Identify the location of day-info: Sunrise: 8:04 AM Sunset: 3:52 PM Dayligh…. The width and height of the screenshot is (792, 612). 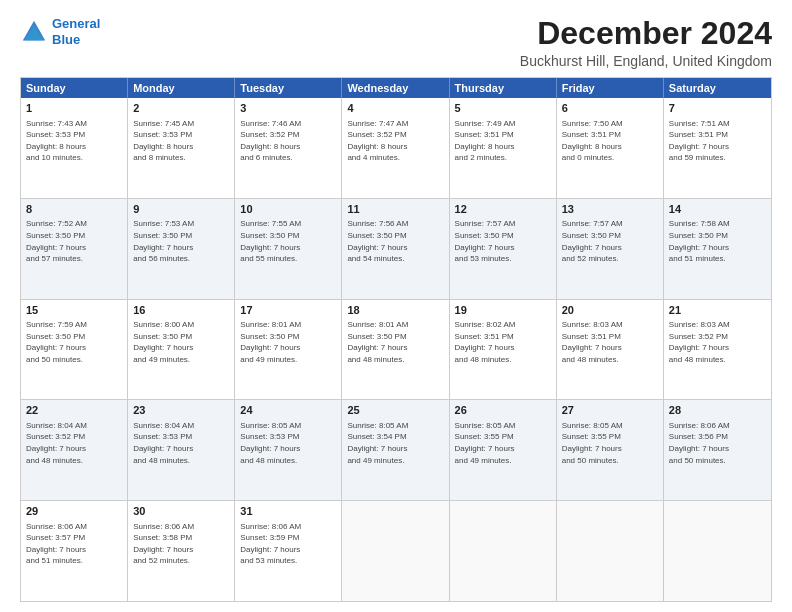
(74, 443).